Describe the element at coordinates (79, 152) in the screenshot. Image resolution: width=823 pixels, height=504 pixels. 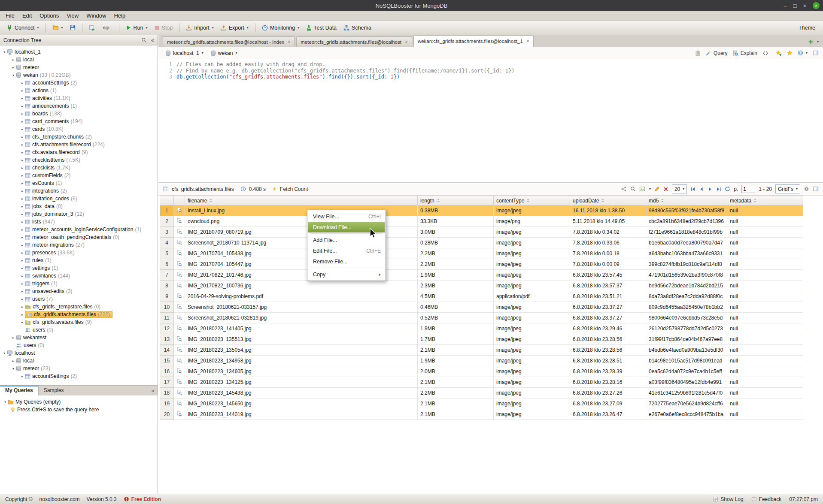
I see `tree-item: ▸cfs.avatars.filerecord(9)` at that location.